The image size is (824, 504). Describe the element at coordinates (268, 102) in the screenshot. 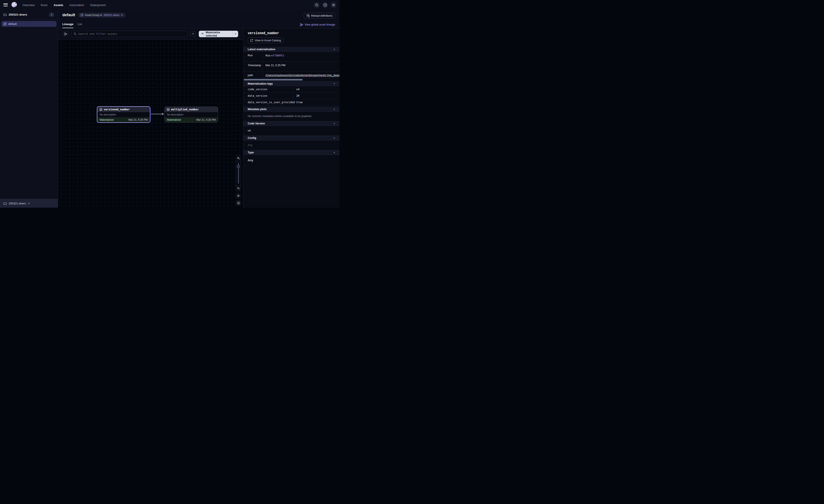

I see `tag-key: data_version_is_user_provided` at that location.